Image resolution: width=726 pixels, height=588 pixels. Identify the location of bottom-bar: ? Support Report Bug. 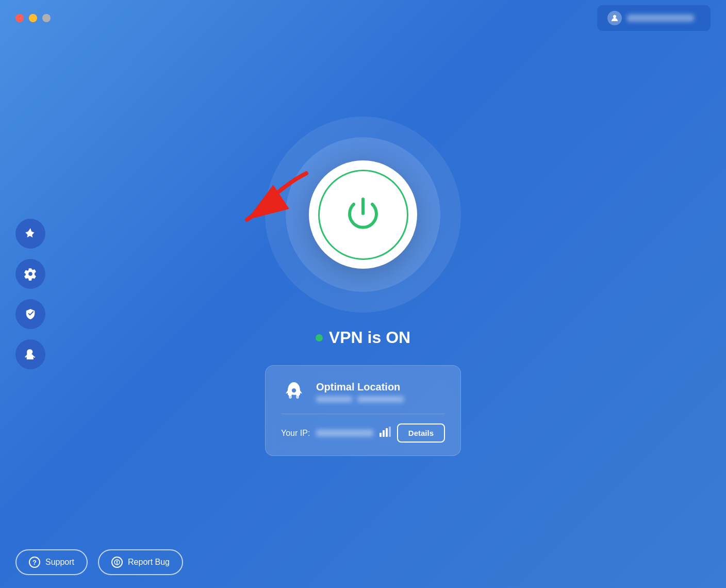
(363, 562).